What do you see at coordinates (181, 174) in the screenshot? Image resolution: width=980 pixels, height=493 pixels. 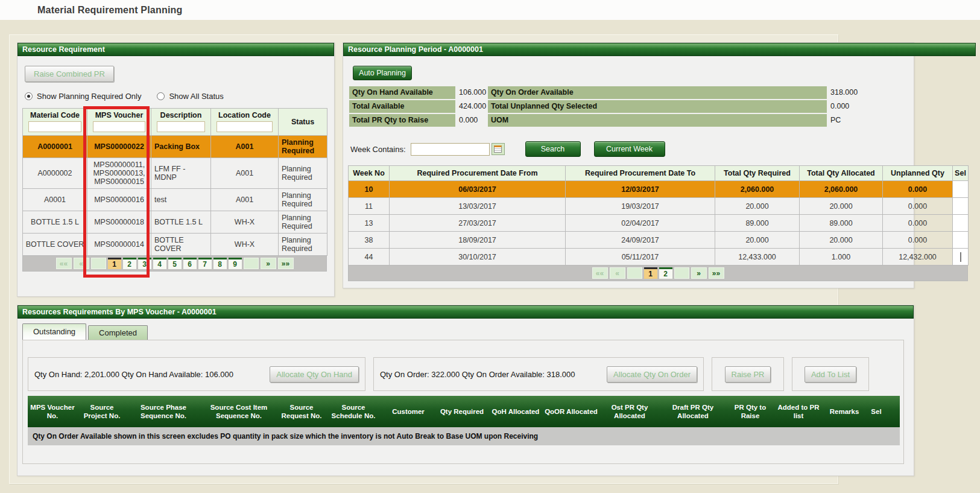 I see `cell-description: LFM FF - MDNP` at bounding box center [181, 174].